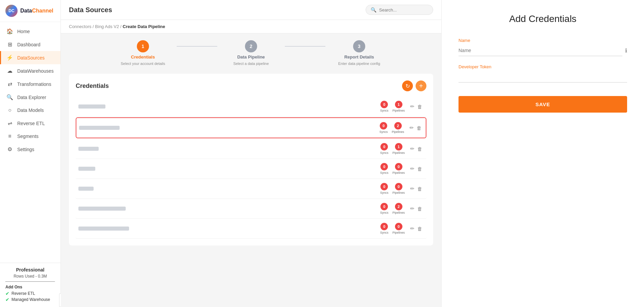  I want to click on pipelines-badge-group-5: 0 Pipelines, so click(399, 189).